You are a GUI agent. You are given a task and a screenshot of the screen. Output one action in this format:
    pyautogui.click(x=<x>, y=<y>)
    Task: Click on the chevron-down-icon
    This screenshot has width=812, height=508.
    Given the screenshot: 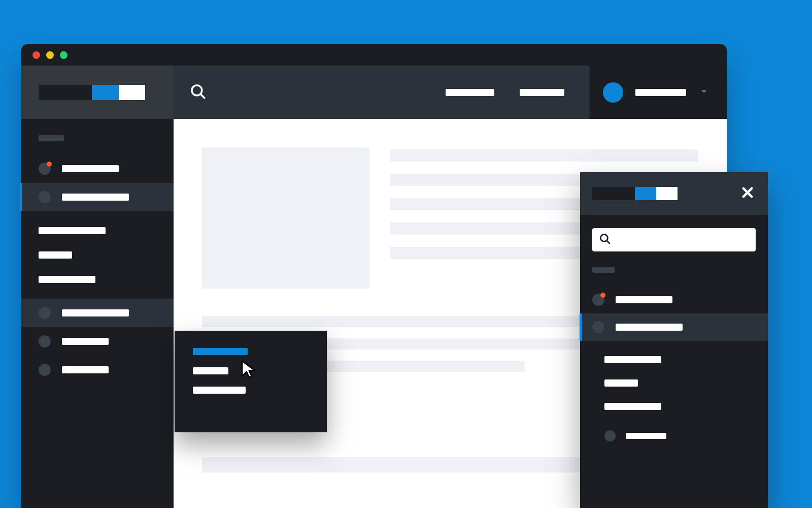 What is the action you would take?
    pyautogui.click(x=704, y=92)
    